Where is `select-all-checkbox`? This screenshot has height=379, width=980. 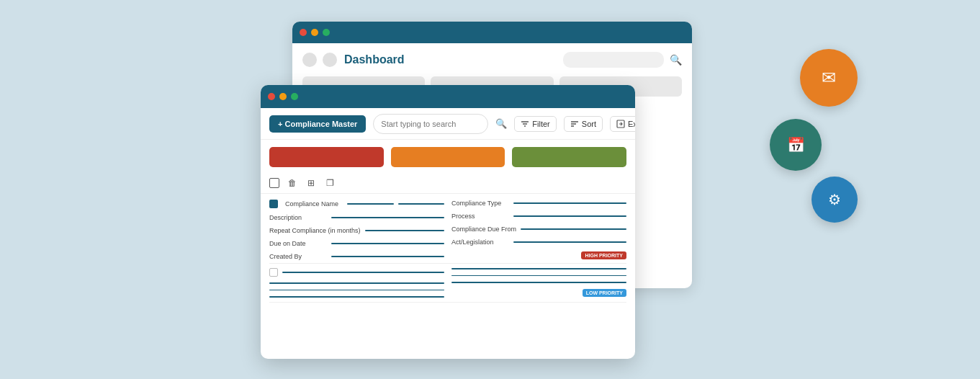 select-all-checkbox is located at coordinates (274, 183).